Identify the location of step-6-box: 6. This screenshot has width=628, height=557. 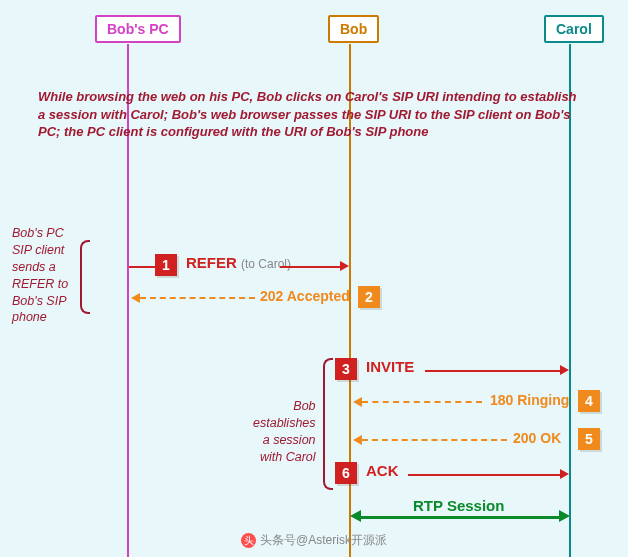
(346, 473).